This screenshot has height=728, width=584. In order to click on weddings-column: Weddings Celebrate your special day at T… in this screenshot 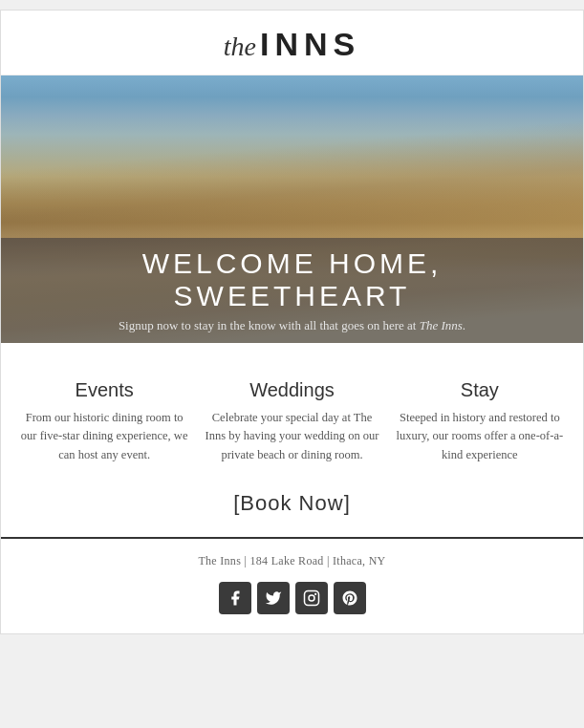, I will do `click(292, 415)`.